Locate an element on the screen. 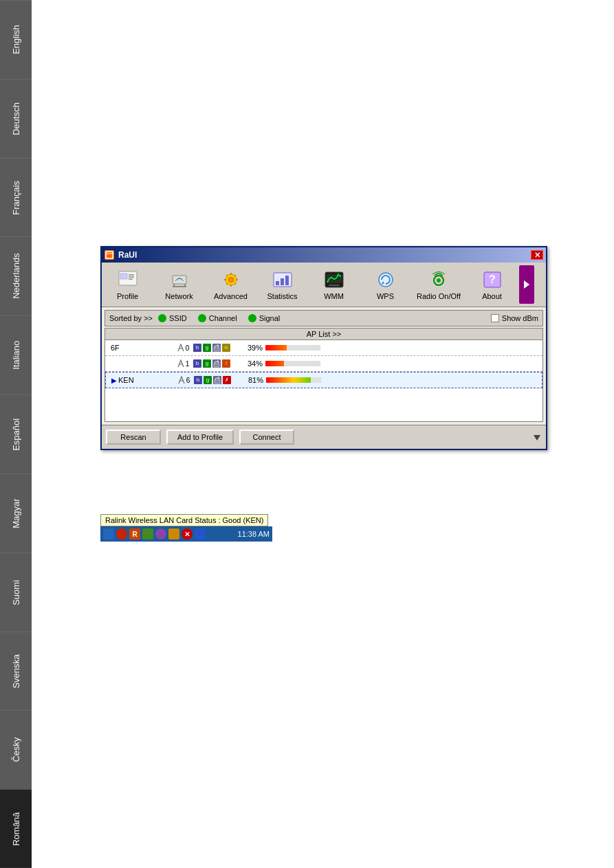 Image resolution: width=614 pixels, height=868 pixels. row-1-signal-bar is located at coordinates (402, 348).